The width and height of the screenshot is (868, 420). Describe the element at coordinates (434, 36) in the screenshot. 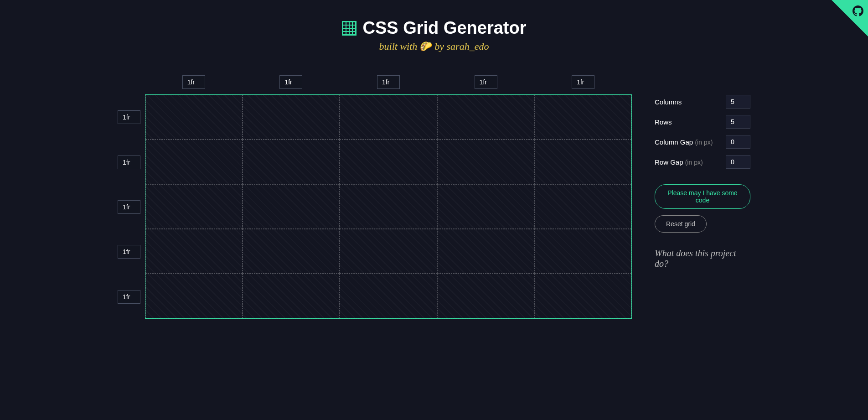

I see `header: CSS Grid Generator built with 🌮 by sarah…` at that location.